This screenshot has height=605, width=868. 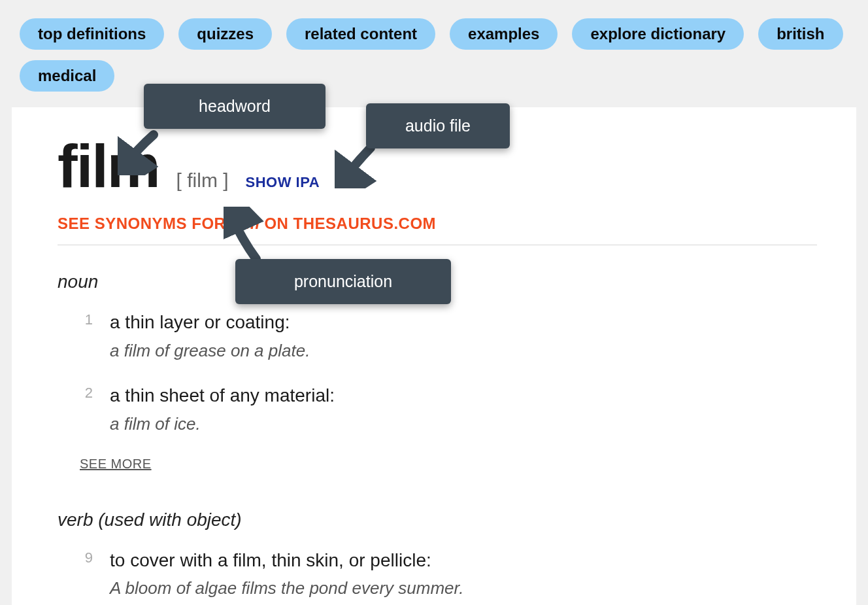 I want to click on pos-verb: verb (used with object), so click(x=437, y=520).